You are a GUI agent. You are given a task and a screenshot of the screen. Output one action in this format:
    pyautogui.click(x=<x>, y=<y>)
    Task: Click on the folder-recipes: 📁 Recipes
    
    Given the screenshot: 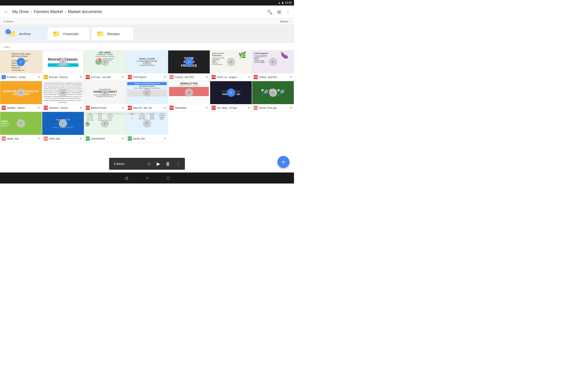 What is the action you would take?
    pyautogui.click(x=112, y=34)
    